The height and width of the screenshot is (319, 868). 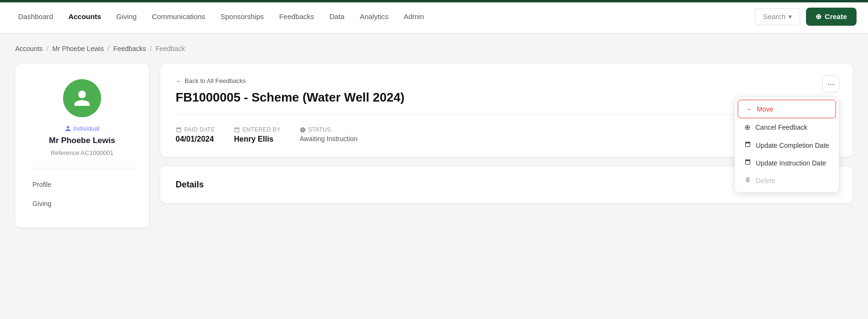 I want to click on back-link: ← Back to All Feedbacks, so click(x=507, y=81).